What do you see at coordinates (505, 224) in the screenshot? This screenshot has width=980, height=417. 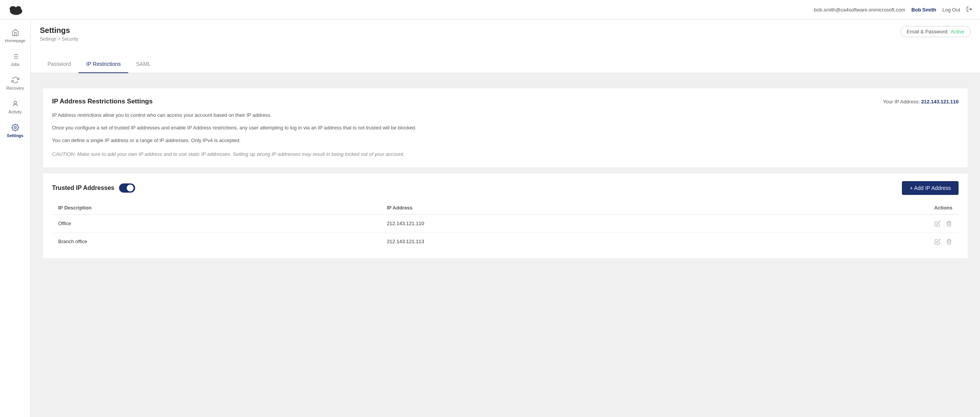 I see `table-row: Office 212.143.121.110` at bounding box center [505, 224].